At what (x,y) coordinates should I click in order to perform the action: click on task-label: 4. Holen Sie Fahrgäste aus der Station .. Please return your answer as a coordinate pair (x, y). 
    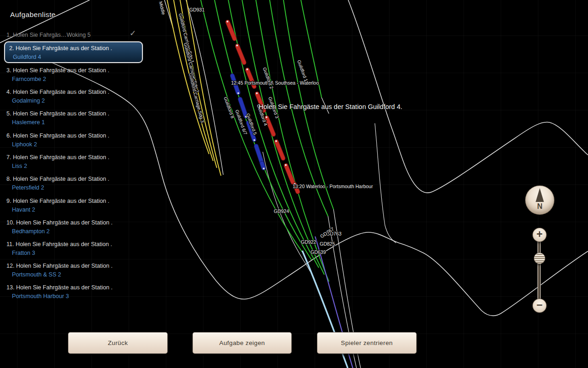
    Looking at the image, I should click on (58, 92).